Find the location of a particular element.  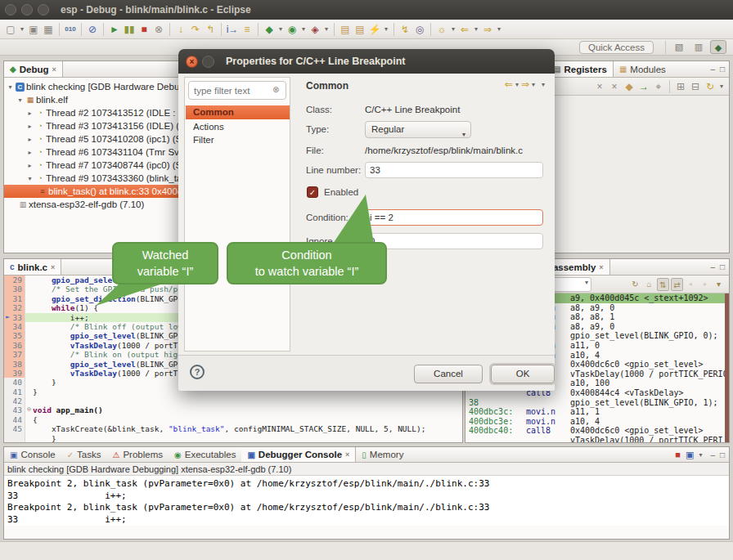

step-filters-icon: ≡ is located at coordinates (247, 29).